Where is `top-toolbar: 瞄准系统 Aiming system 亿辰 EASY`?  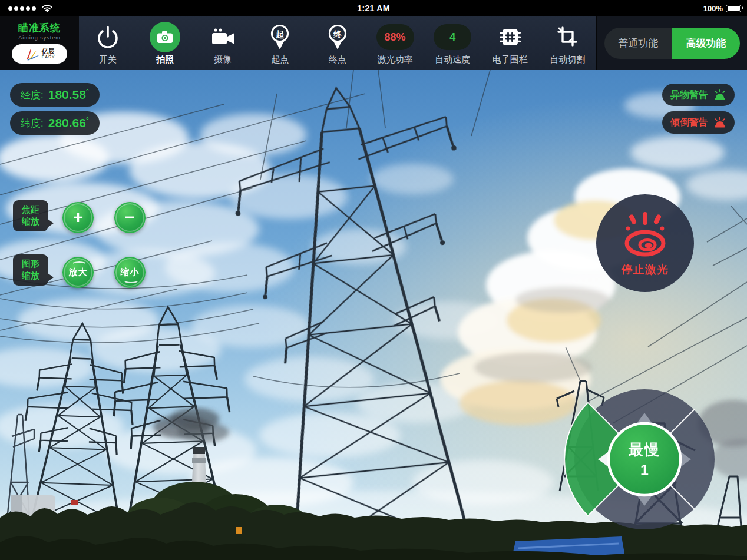 top-toolbar: 瞄准系统 Aiming system 亿辰 EASY is located at coordinates (374, 44).